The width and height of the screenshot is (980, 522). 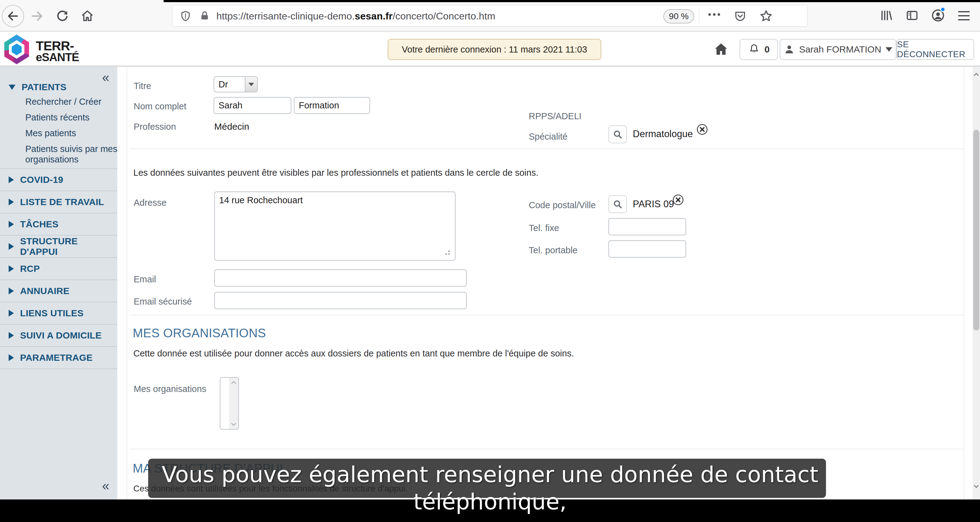 What do you see at coordinates (490, 502) in the screenshot?
I see `subtitle-line2: téléphonique,` at bounding box center [490, 502].